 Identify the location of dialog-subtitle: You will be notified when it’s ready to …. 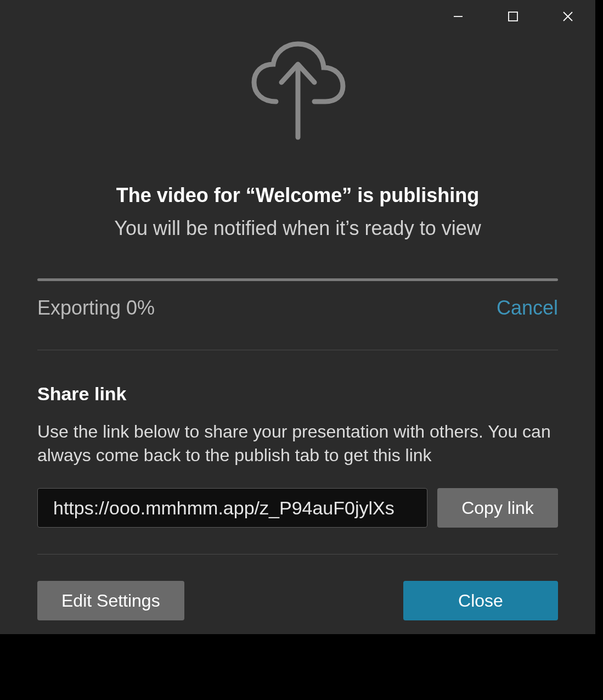
(297, 228).